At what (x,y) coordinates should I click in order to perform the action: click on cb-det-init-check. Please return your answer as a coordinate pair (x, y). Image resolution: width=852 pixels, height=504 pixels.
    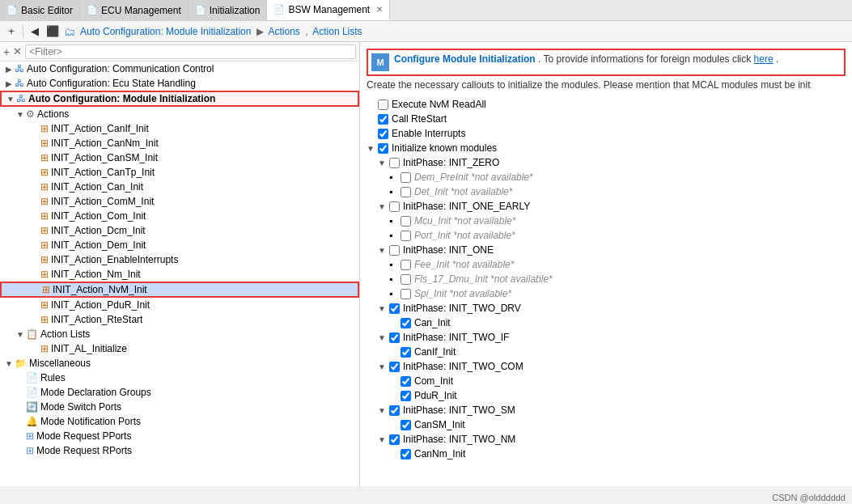
    Looking at the image, I should click on (406, 193).